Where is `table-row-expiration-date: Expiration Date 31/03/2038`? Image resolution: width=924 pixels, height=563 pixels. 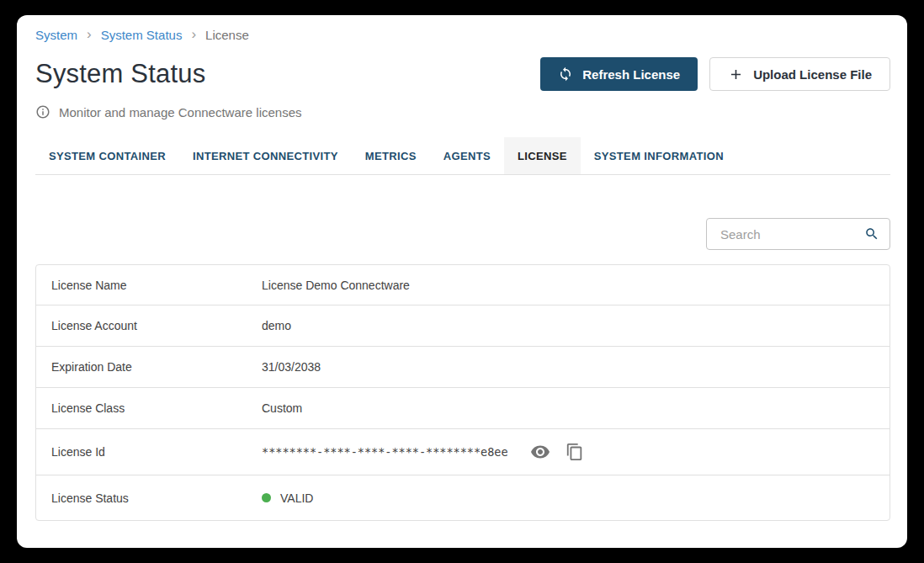 table-row-expiration-date: Expiration Date 31/03/2038 is located at coordinates (463, 367).